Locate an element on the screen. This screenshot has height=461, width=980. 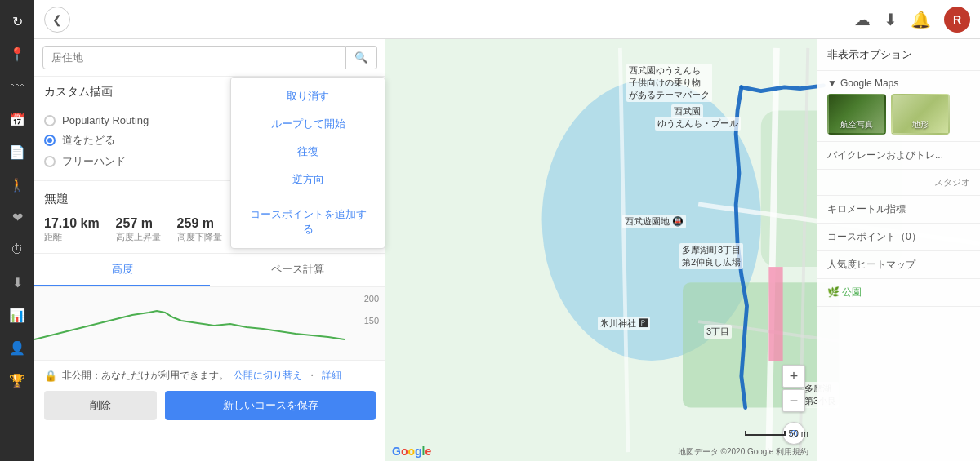
search-button: 🔍 is located at coordinates (362, 57).